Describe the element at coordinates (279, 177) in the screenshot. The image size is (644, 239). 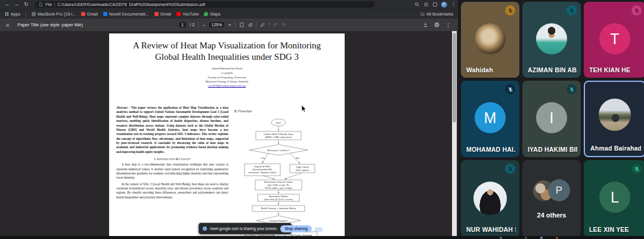
I see `flowchart-figure: Start Collect SDG 3 Health Data (WHO / G…` at that location.